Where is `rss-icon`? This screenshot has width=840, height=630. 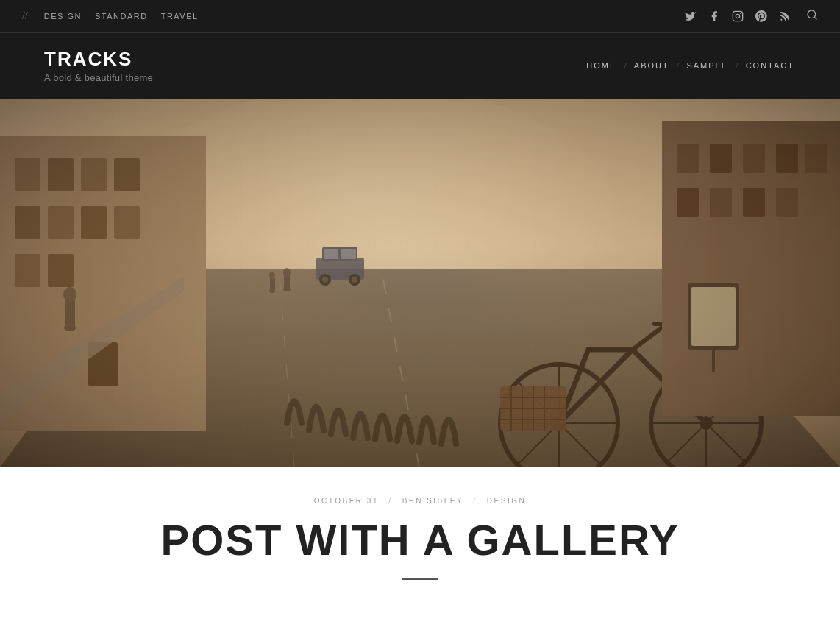 rss-icon is located at coordinates (785, 16).